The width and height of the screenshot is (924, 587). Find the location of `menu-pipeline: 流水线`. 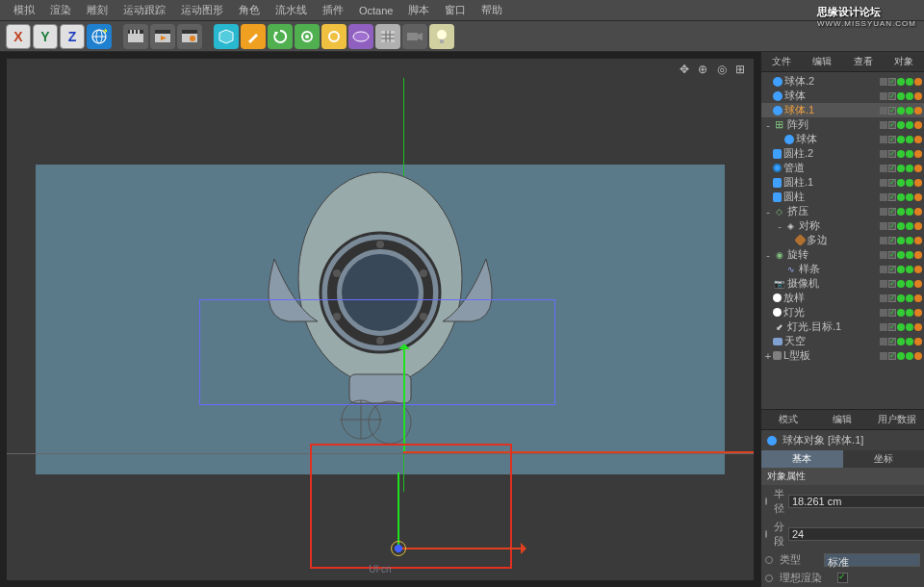

menu-pipeline: 流水线 is located at coordinates (291, 10).